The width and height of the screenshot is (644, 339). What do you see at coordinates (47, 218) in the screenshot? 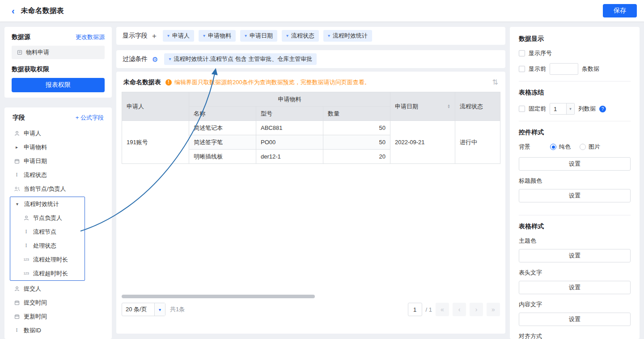
I see `field-item: 节点负责人` at bounding box center [47, 218].